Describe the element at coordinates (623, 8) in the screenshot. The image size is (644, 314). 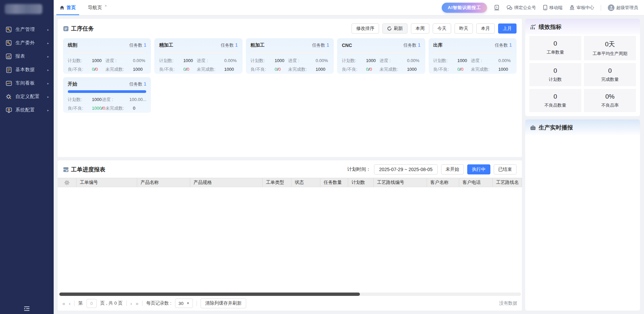
I see `user-menu: 超级管理员` at that location.